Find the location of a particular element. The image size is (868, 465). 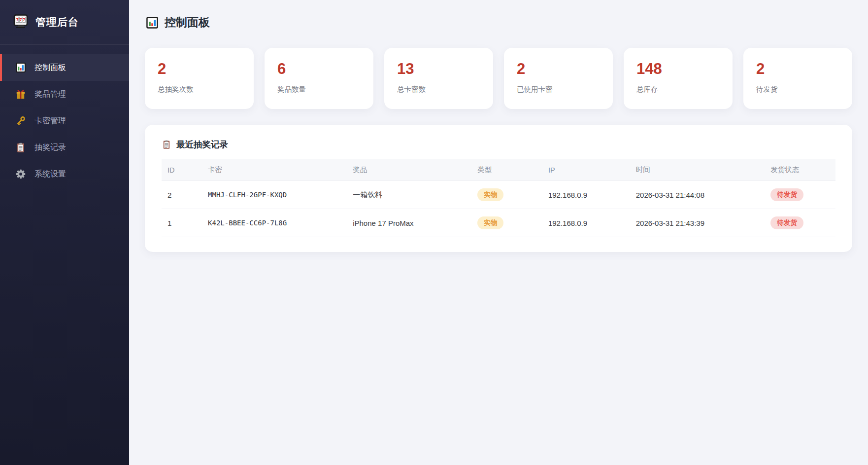

cell-id: 2 is located at coordinates (182, 195).